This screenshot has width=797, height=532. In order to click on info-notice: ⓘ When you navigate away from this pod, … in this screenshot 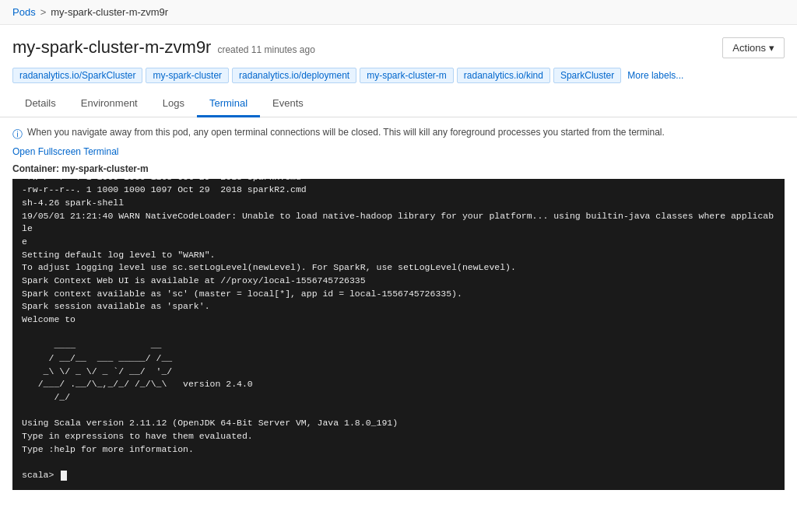, I will do `click(398, 134)`.